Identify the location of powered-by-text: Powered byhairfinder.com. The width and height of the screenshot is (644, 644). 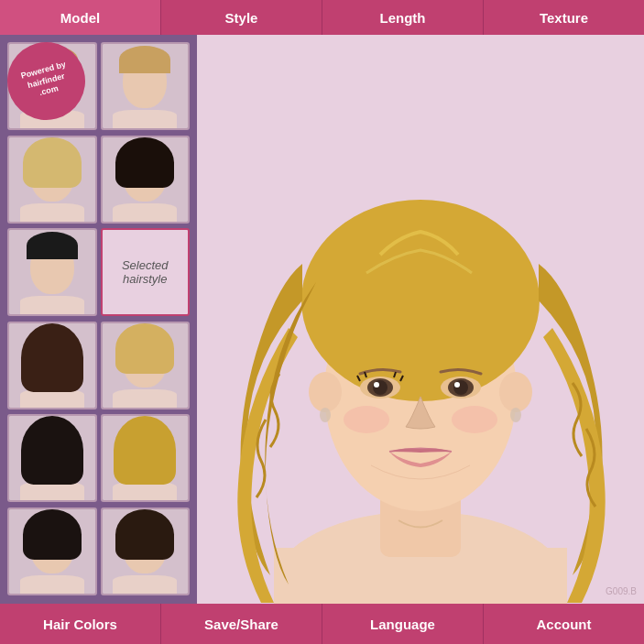
(47, 81).